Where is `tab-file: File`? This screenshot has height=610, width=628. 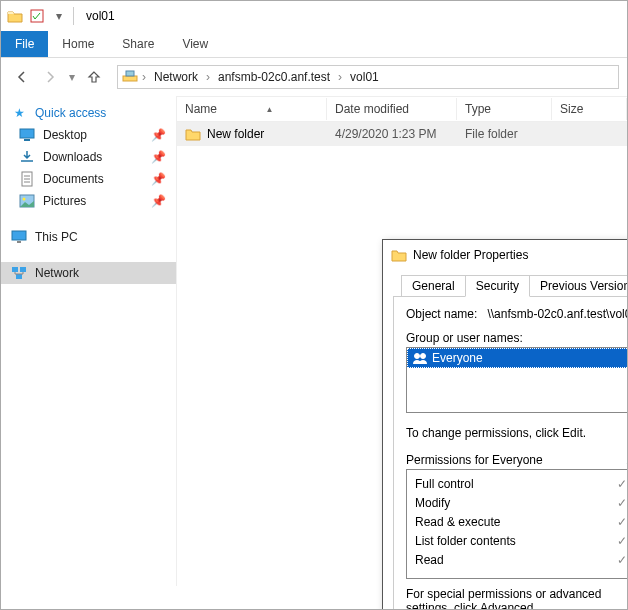
tab-file: File is located at coordinates (24, 44).